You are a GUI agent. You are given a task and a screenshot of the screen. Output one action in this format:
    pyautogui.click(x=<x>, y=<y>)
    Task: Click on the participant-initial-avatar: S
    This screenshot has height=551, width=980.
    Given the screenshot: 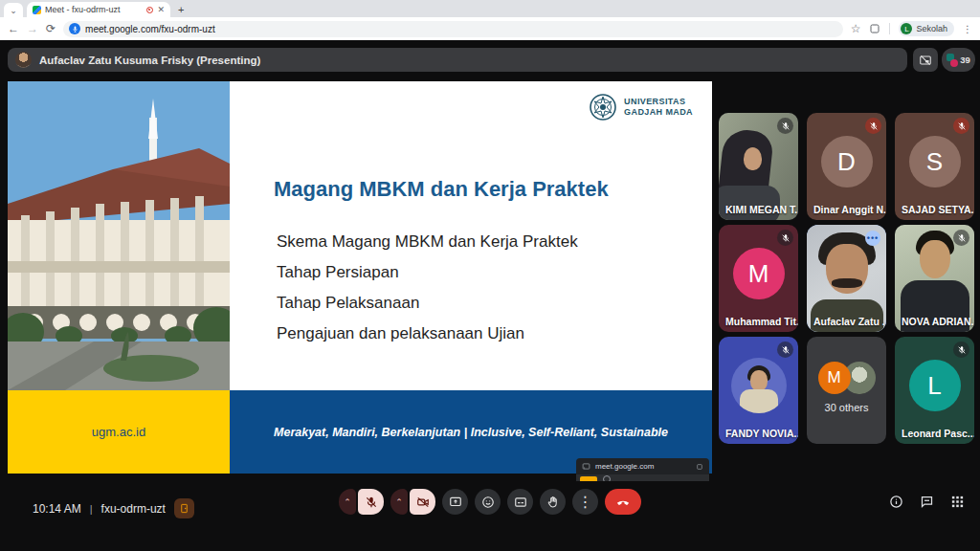 What is the action you would take?
    pyautogui.click(x=935, y=162)
    